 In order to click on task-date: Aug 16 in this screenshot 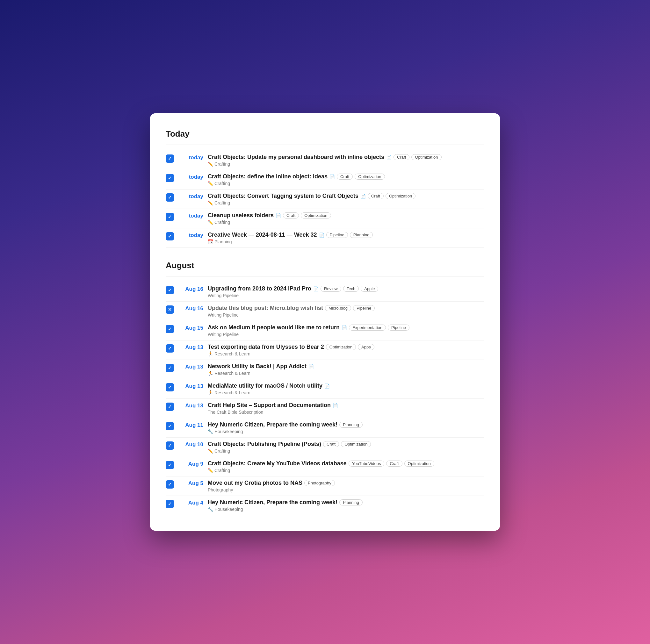, I will do `click(190, 289)`.